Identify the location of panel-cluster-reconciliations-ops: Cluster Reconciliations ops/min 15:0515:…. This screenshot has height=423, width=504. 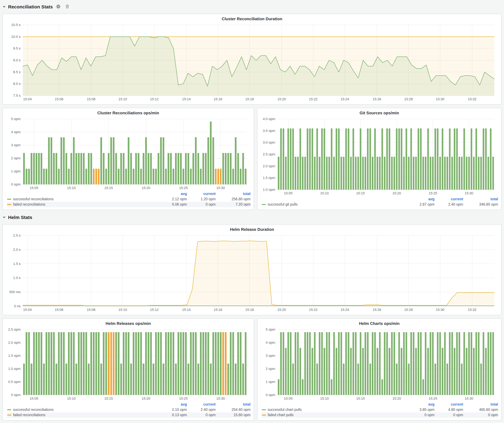
(128, 159).